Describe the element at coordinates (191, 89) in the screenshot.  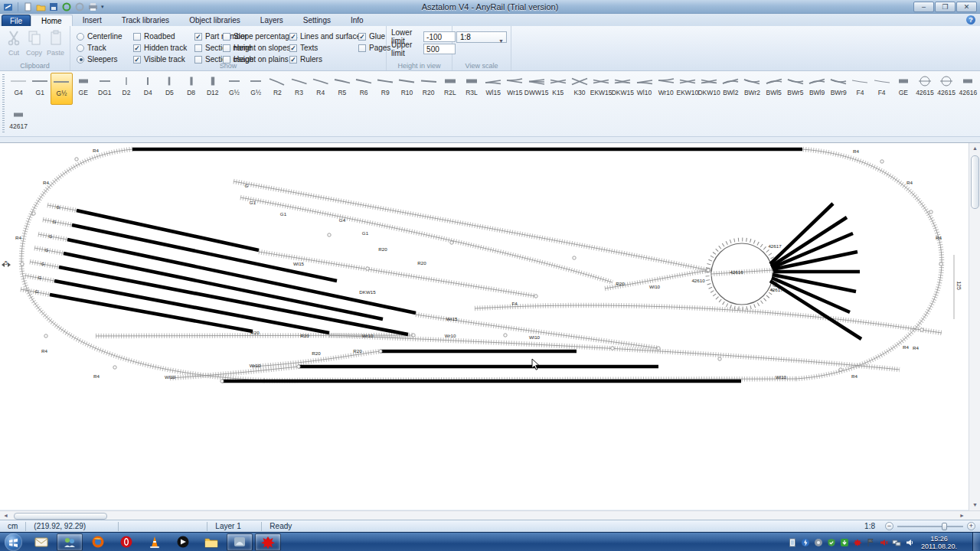
I see `palette-item-d8: D8` at that location.